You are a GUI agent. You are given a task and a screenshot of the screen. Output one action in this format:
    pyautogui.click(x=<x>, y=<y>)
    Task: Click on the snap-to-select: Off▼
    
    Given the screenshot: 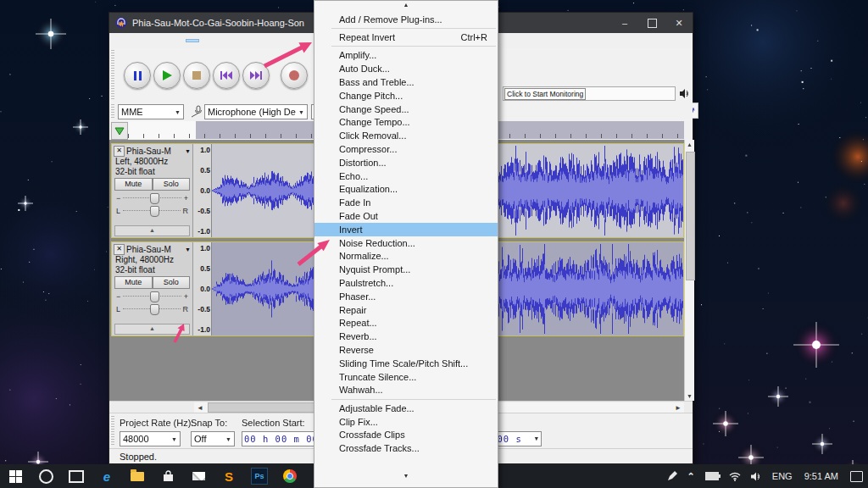 What is the action you would take?
    pyautogui.click(x=213, y=439)
    